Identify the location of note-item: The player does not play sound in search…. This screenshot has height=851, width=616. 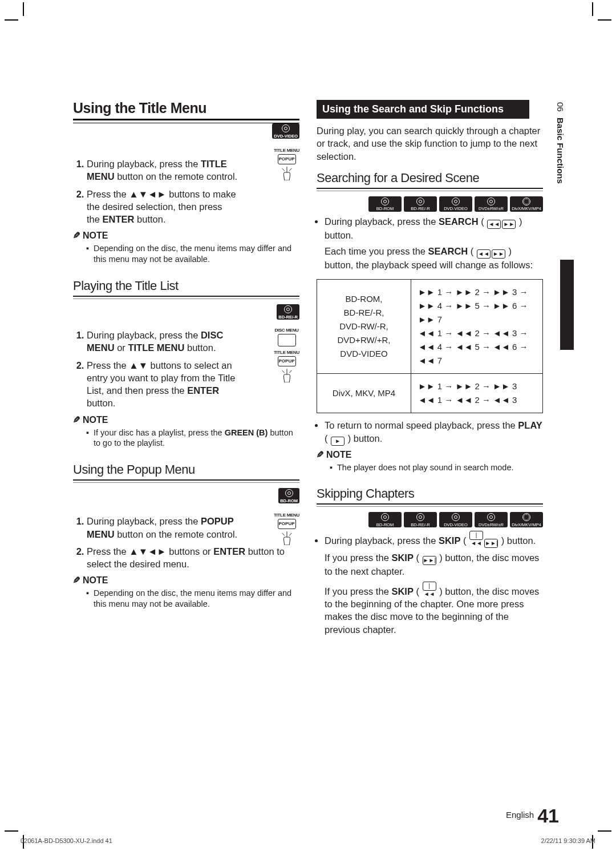
(440, 468).